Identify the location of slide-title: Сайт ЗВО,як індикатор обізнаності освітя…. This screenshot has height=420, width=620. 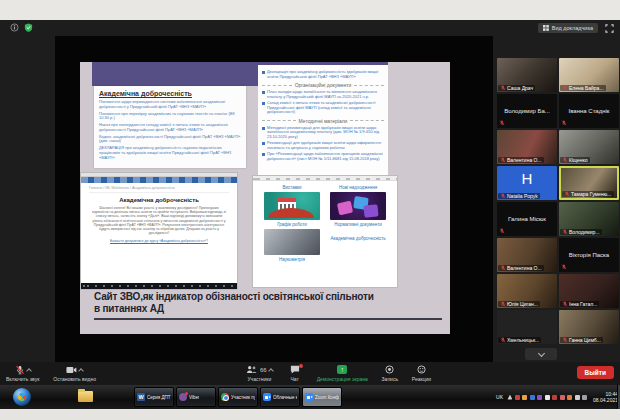
(234, 303).